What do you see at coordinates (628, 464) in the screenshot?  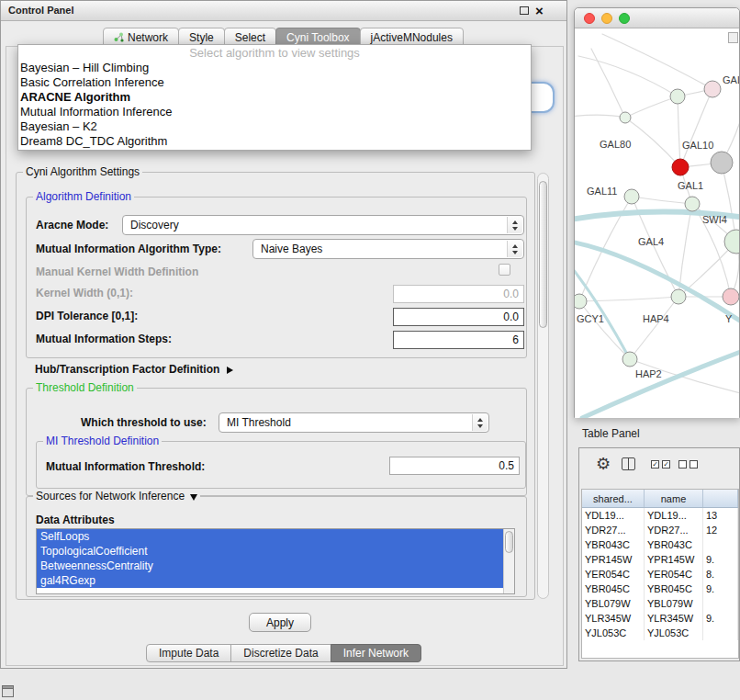 I see `show-columns-icon` at bounding box center [628, 464].